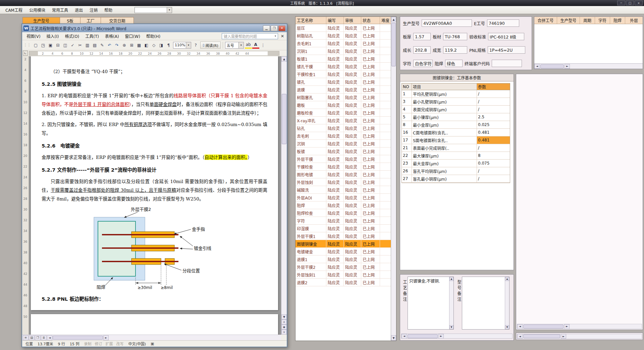 This screenshot has height=350, width=644. What do you see at coordinates (493, 156) in the screenshot?
I see `param-value: 8` at bounding box center [493, 156].